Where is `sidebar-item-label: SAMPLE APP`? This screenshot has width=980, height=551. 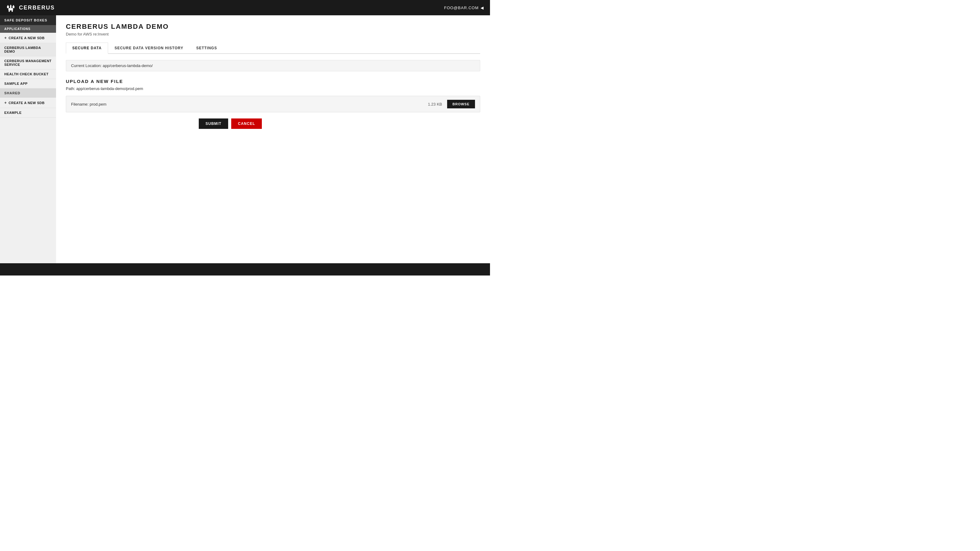
sidebar-item-label: SAMPLE APP is located at coordinates (16, 84).